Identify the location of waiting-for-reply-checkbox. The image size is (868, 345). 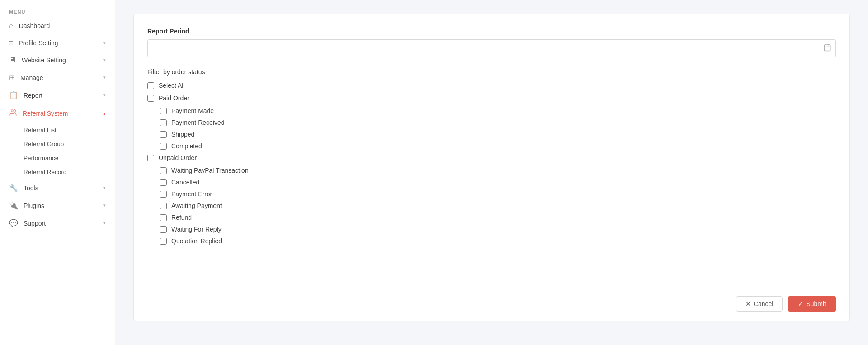
(164, 230).